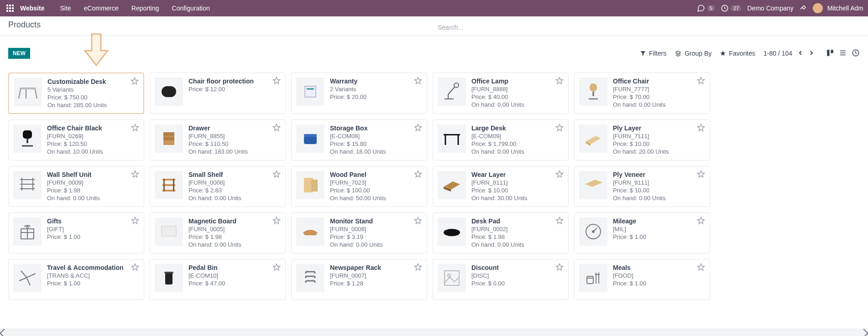  Describe the element at coordinates (76, 93) in the screenshot. I see `product-card: Customizable Desk5 VariantsPrice: $ 750.…` at that location.